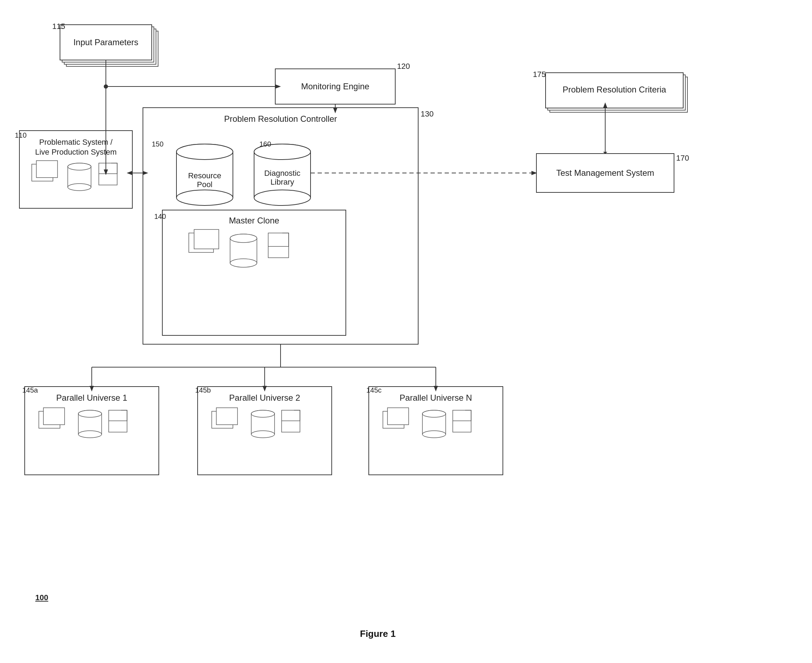 This screenshot has width=812, height=663. What do you see at coordinates (21, 135) in the screenshot?
I see `ref-110: 110` at bounding box center [21, 135].